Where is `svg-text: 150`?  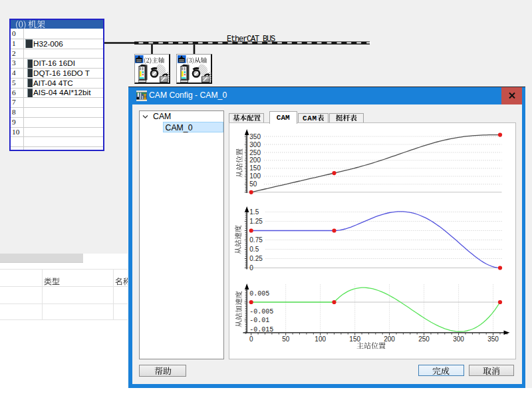
svg-text: 150 is located at coordinates (255, 168).